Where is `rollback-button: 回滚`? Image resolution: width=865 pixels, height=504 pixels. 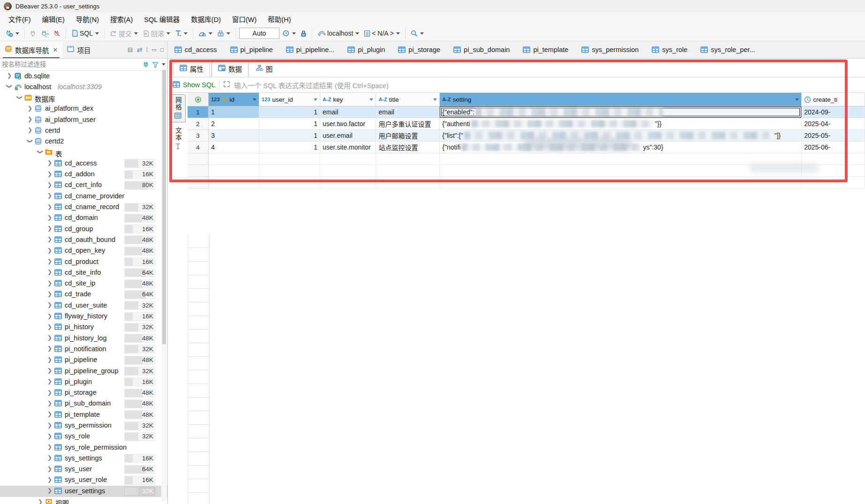
rollback-button: 回滚 is located at coordinates (157, 33).